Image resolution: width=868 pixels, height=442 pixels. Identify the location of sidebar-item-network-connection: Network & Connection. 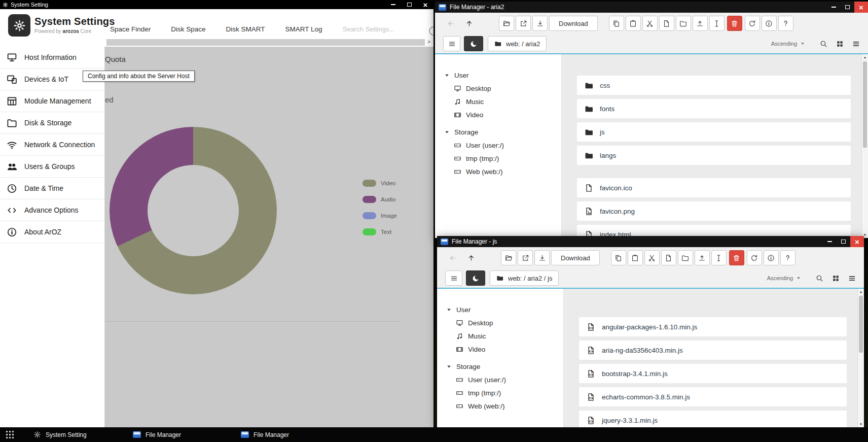
(52, 145).